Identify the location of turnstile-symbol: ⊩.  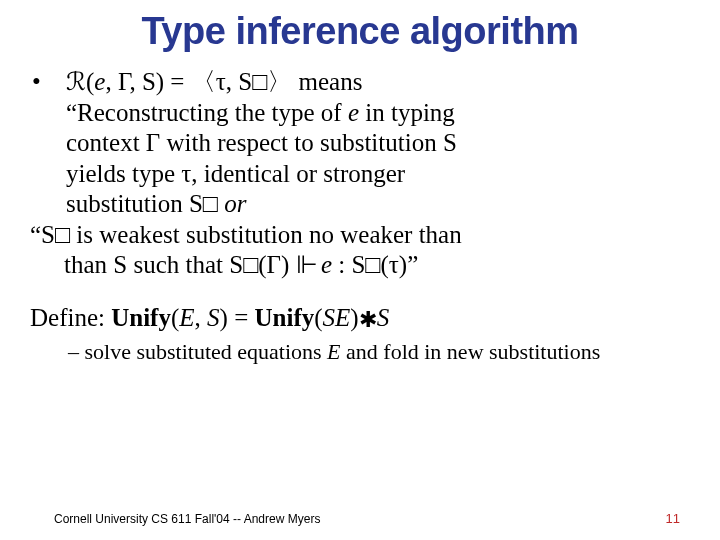
(306, 264).